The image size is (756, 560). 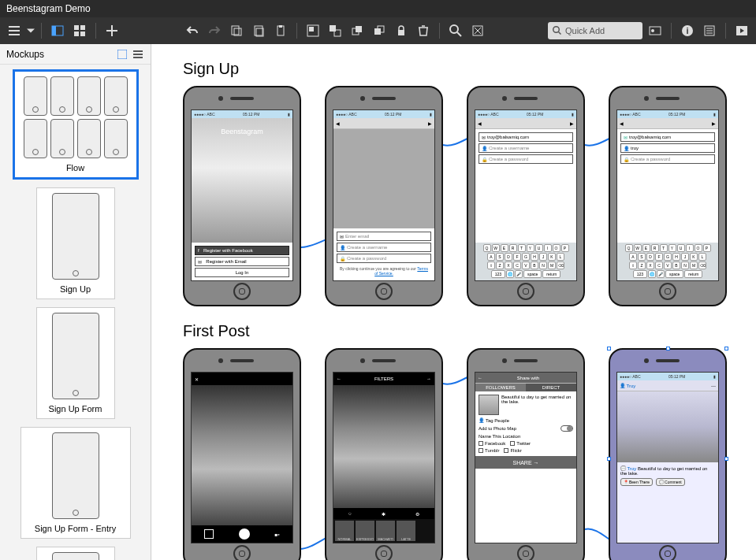 I want to click on library-icon, so click(x=655, y=31).